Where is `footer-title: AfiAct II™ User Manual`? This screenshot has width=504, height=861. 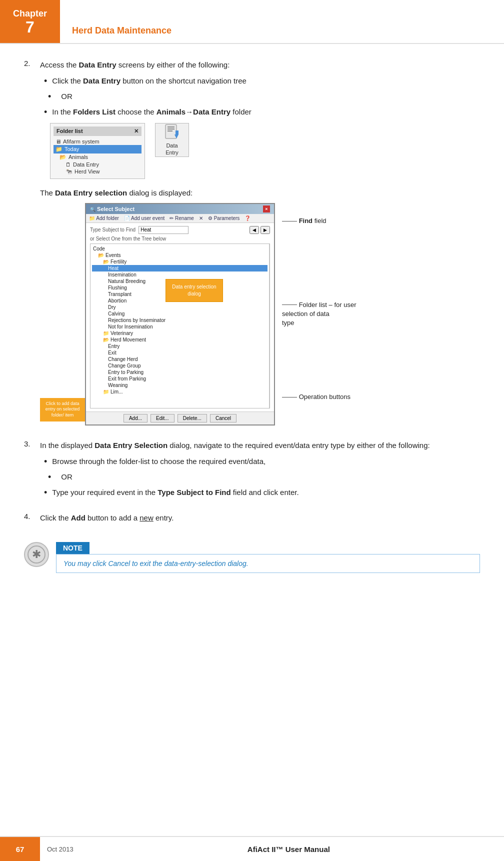 footer-title: AfiAct II™ User Manual is located at coordinates (289, 849).